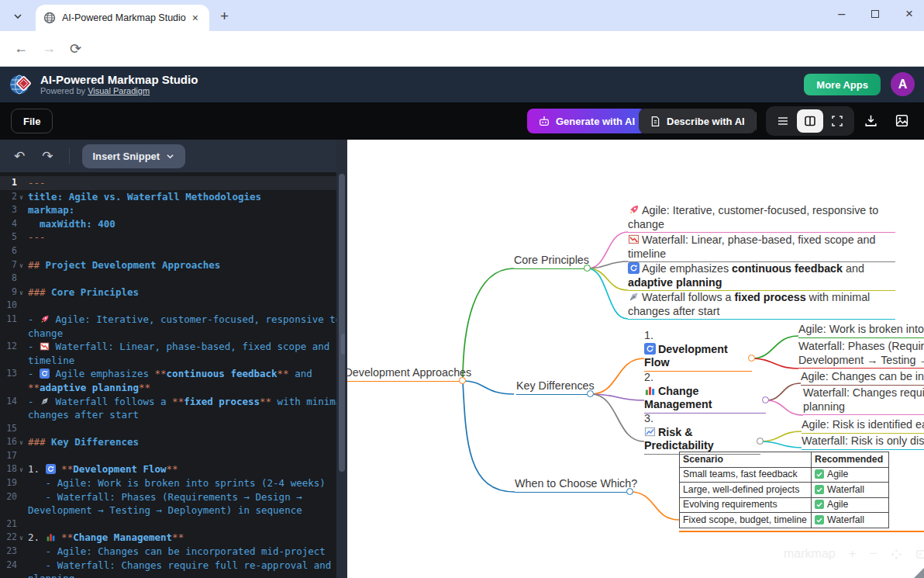 This screenshot has width=924, height=578. I want to click on code-line: Development → Testing → Deployment) in s…, so click(168, 511).